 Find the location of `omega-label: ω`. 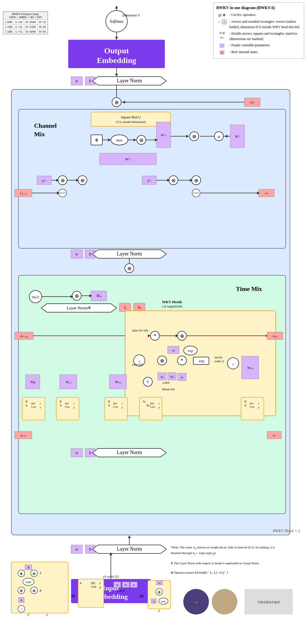

omega-label: ω is located at coordinates (182, 377).